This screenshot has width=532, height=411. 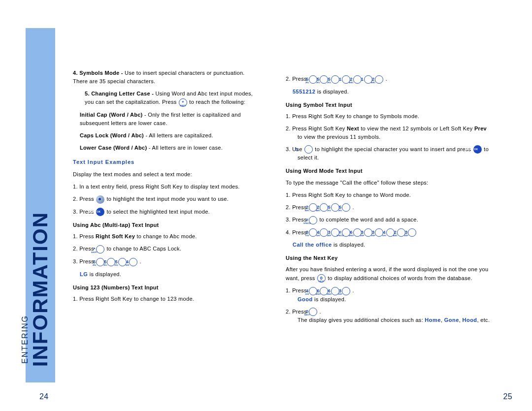 I want to click on word-step-4: 4. Press 8TUV 4GHI 3DEF #SPACE 6MNO 3DEF…, so click(x=389, y=233).